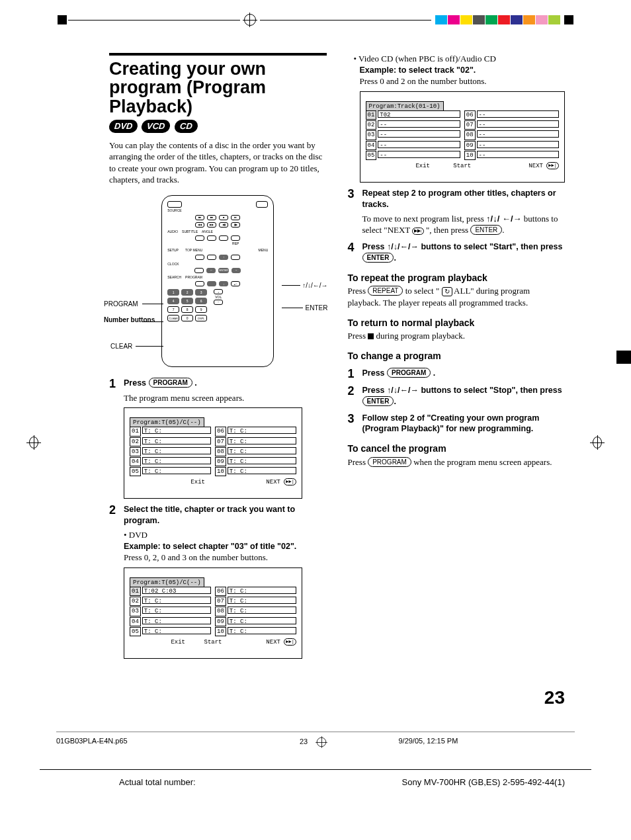  I want to click on footer-file: 01GB03PLA-E4N.p65, so click(144, 742).